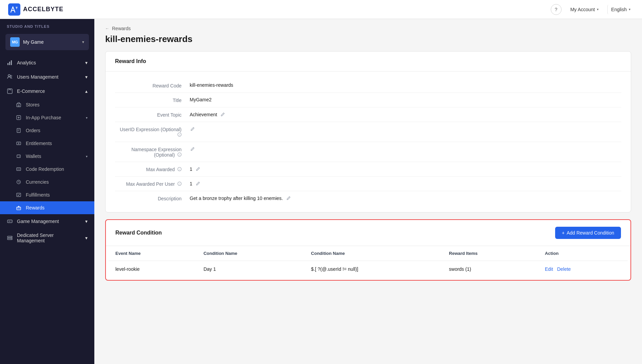 The height and width of the screenshot is (364, 642). What do you see at coordinates (368, 62) in the screenshot?
I see `reward-info-title: Reward Info` at bounding box center [368, 62].